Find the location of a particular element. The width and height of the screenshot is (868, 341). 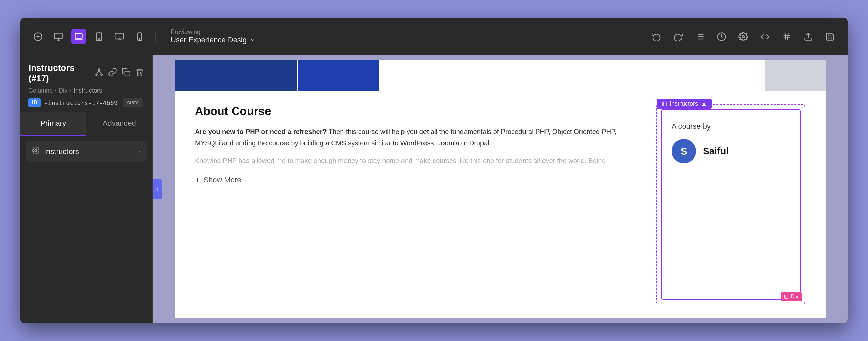

sidebar-header: Instructors (#17) is located at coordinates (86, 84).